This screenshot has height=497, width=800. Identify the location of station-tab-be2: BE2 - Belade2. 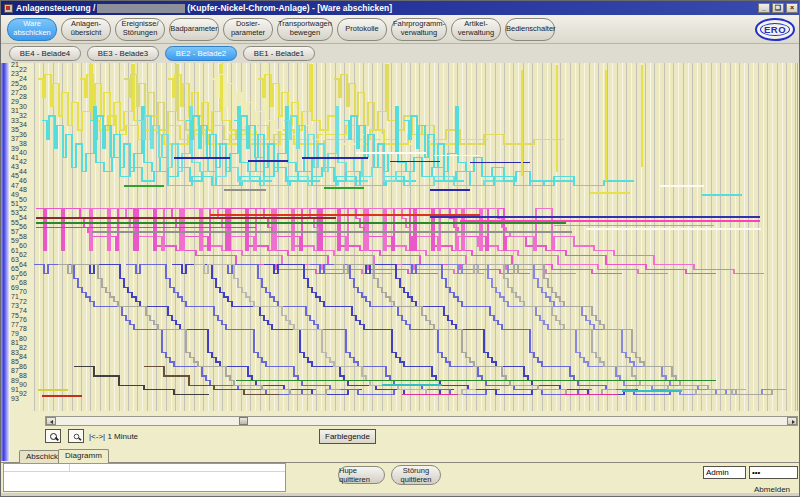
(201, 54).